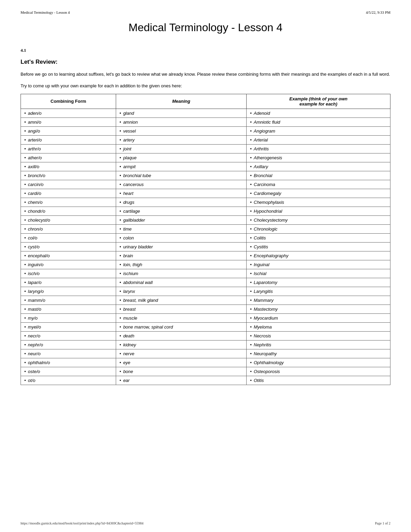 This screenshot has width=411, height=532. I want to click on cell-list-item: breast, milk gland, so click(181, 300).